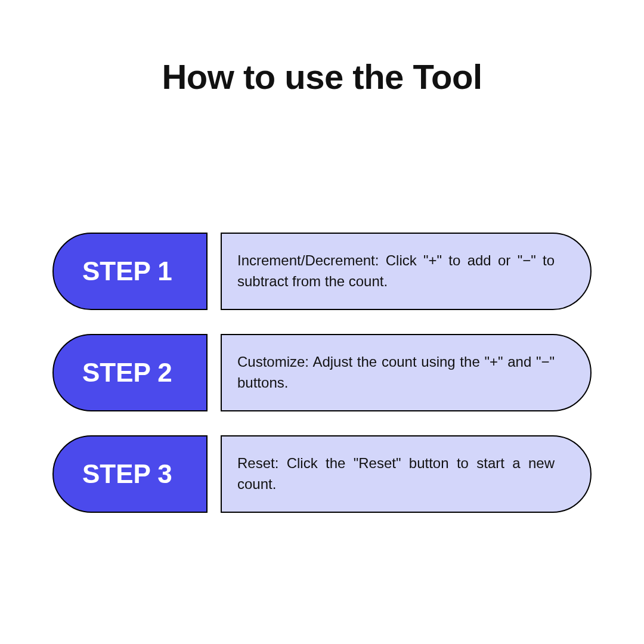 This screenshot has height=644, width=644. I want to click on step-row-3: STEP 3 Reset: Click the "Reset" button t…, so click(322, 474).